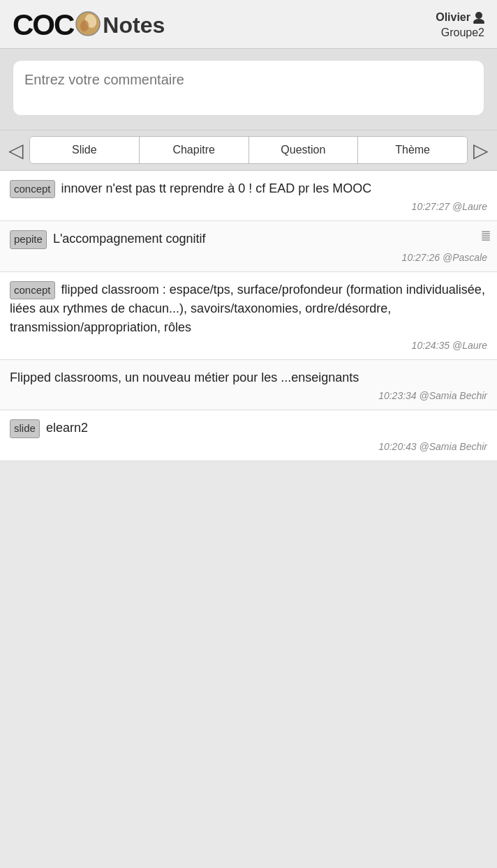  What do you see at coordinates (85, 150) in the screenshot?
I see `tab-slide: Slide` at bounding box center [85, 150].